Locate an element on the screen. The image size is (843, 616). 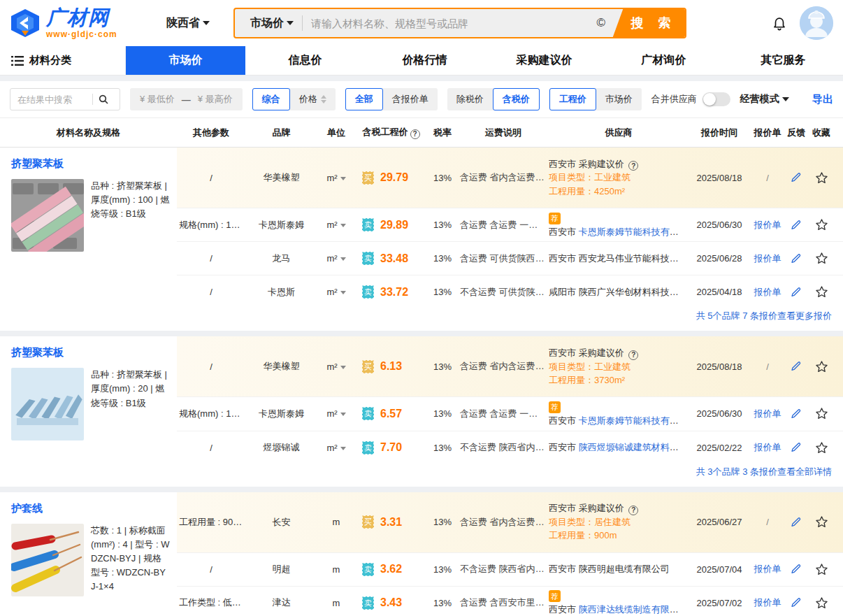
column-header: 品牌 is located at coordinates (281, 133).